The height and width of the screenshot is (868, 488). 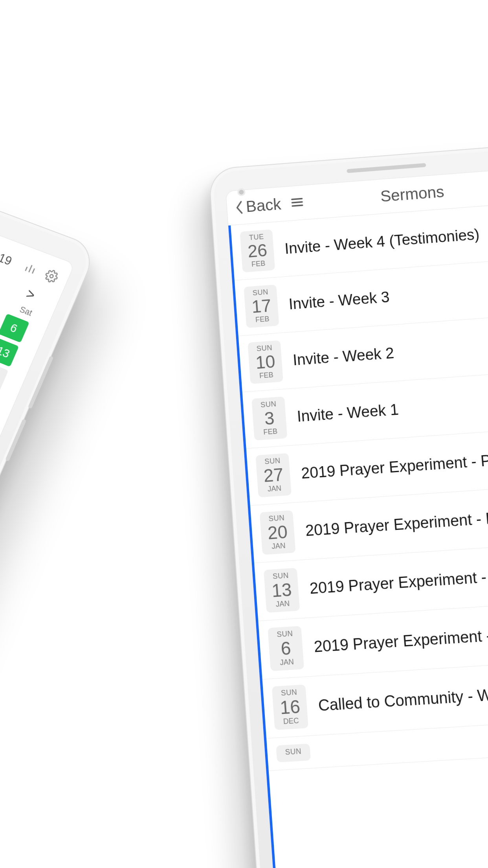 What do you see at coordinates (396, 523) in the screenshot?
I see `sermon-title: 2019 Prayer Experiment - Part 3` at bounding box center [396, 523].